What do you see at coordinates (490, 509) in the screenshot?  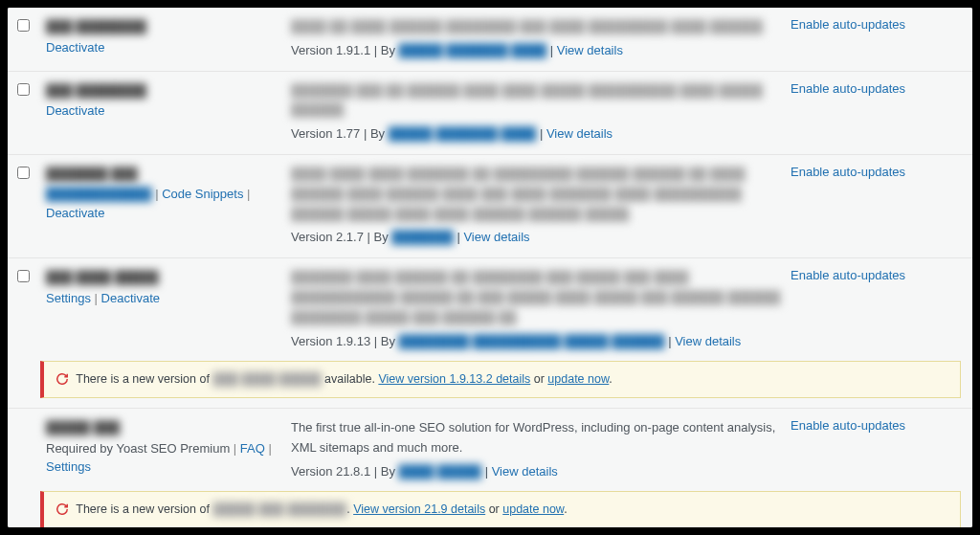 I see `update-notice-wrap: There is a new version of █████ ███ ████…` at bounding box center [490, 509].